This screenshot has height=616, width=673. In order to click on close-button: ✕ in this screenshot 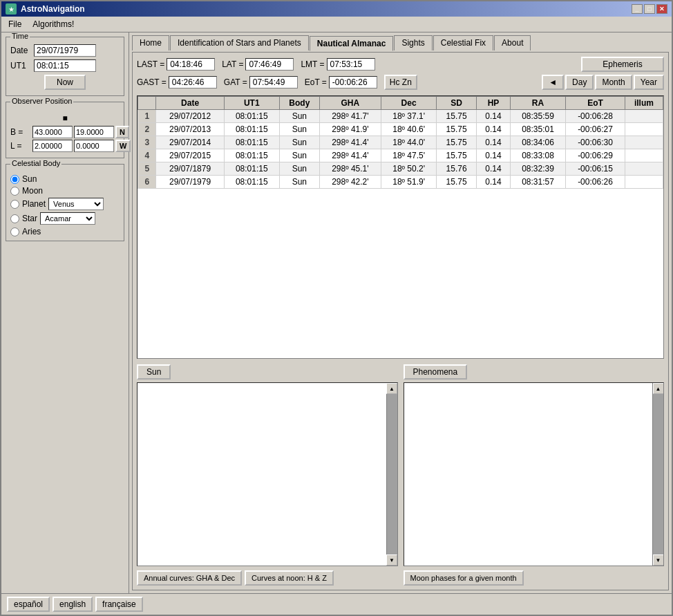, I will do `click(662, 9)`.